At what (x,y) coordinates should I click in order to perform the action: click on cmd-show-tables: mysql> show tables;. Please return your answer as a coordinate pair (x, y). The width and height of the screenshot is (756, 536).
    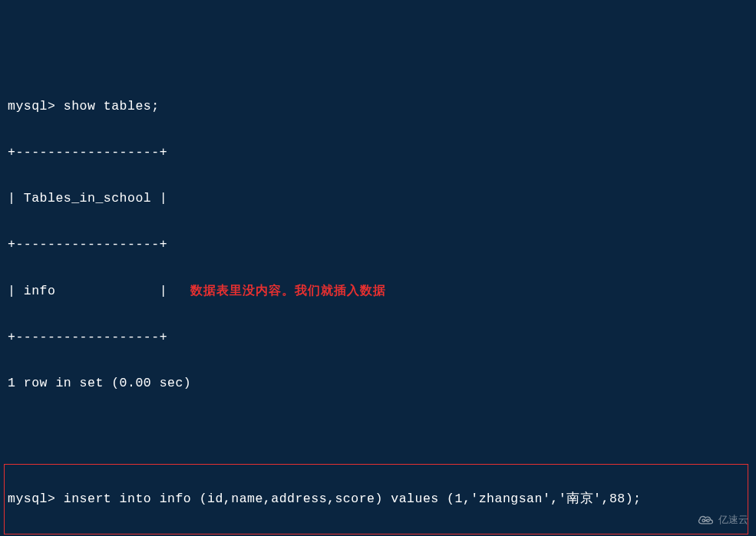
    Looking at the image, I should click on (378, 107).